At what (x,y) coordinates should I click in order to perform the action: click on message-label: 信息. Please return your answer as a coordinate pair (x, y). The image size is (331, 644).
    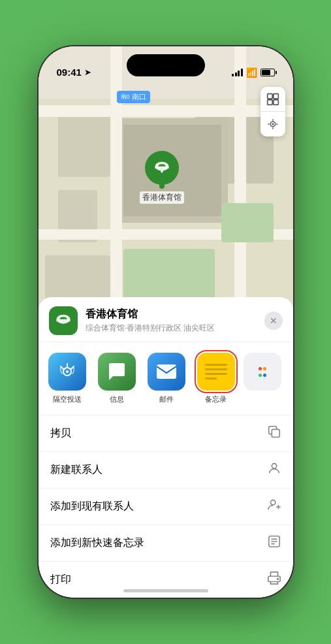
    Looking at the image, I should click on (117, 400).